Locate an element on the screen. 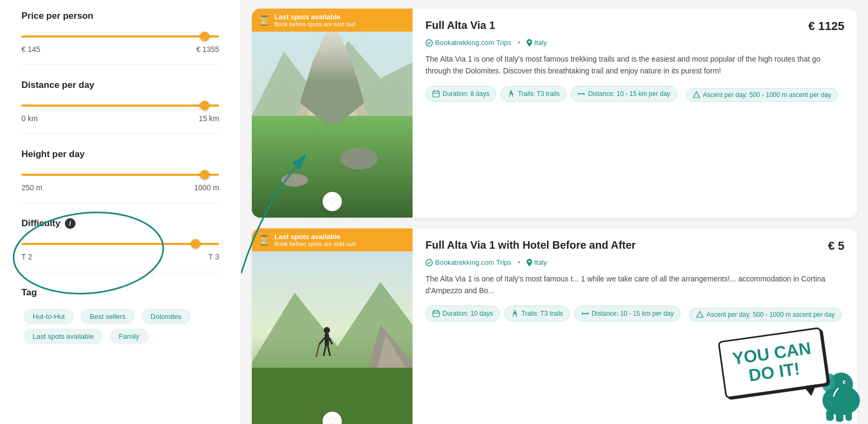 This screenshot has height=424, width=868. price-min: € 145 is located at coordinates (31, 49).